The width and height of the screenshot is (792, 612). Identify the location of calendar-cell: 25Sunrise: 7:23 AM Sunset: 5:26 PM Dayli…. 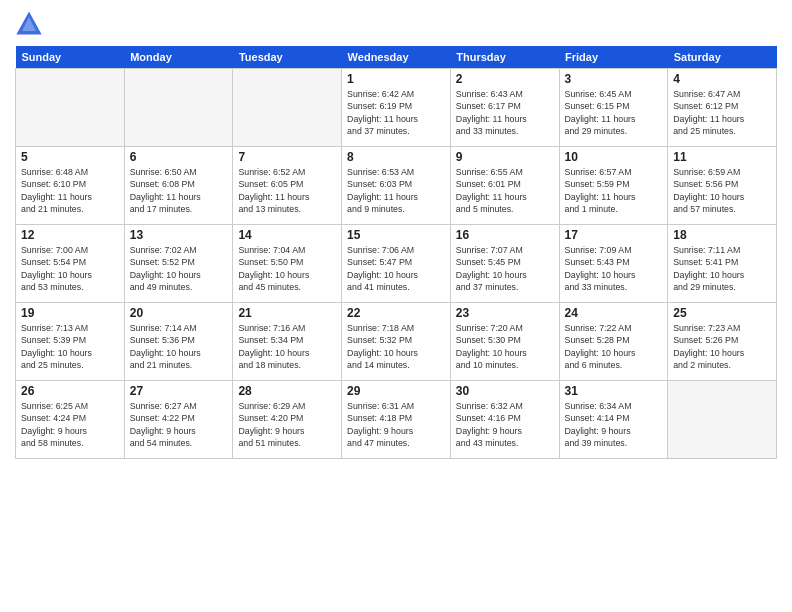
(722, 342).